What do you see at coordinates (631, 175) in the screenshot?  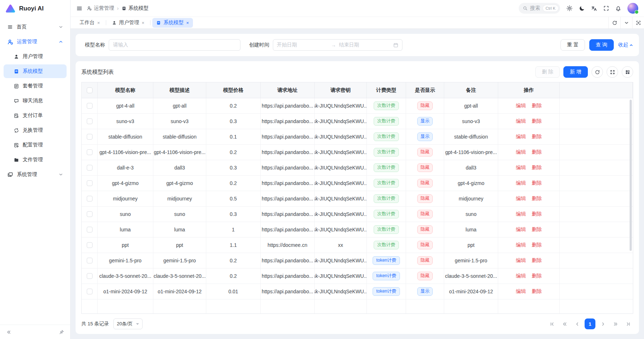 I see `table-scrollbar` at bounding box center [631, 175].